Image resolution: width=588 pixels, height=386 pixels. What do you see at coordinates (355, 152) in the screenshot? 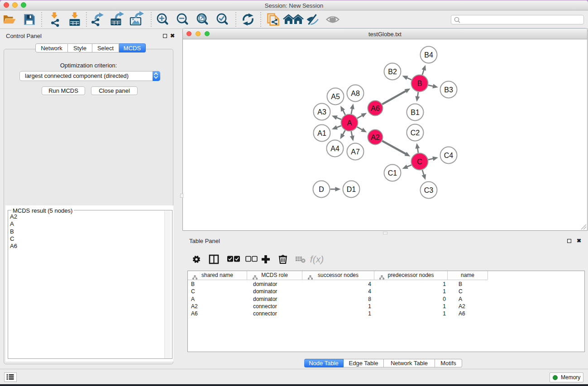
I see `svg-text: A7` at bounding box center [355, 152].